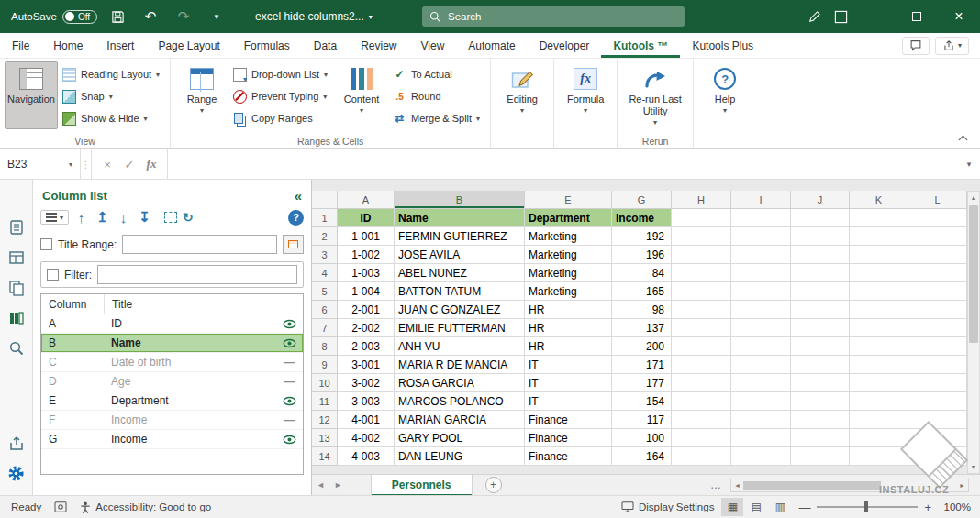  Describe the element at coordinates (569, 218) in the screenshot. I see `cell-E1: Department` at that location.